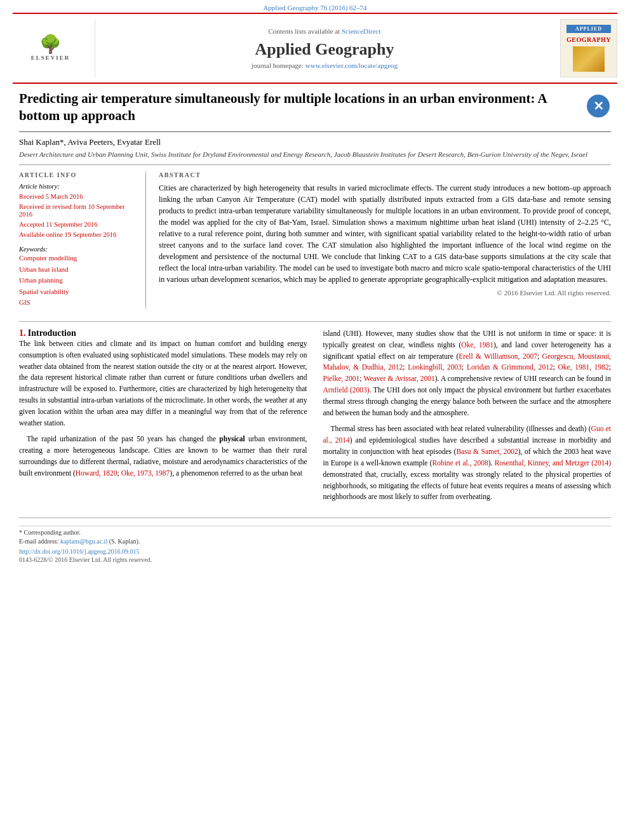  What do you see at coordinates (315, 532) in the screenshot?
I see `corresponding-note: * Corresponding author.` at bounding box center [315, 532].